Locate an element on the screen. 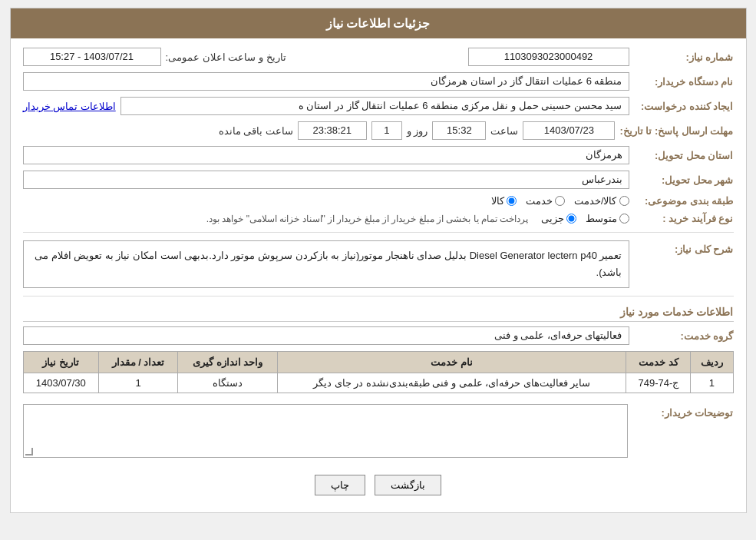 This screenshot has width=756, height=540. category-option-goods-services: کالا/خدمت is located at coordinates (602, 201).